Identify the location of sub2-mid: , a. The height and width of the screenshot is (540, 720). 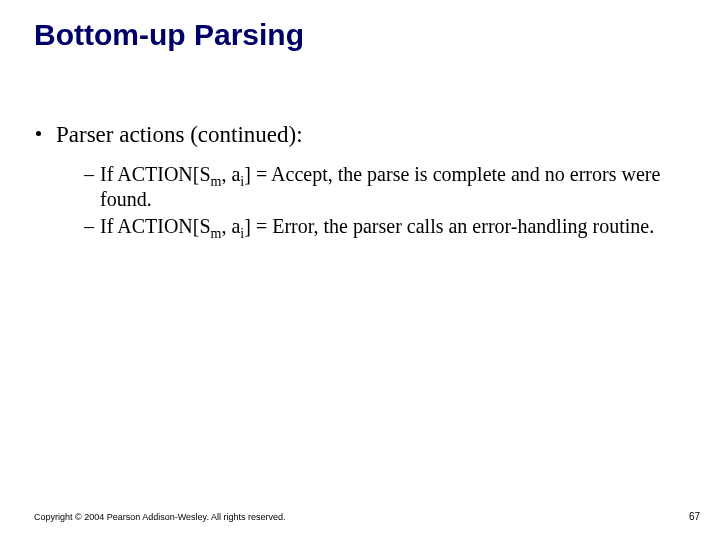
(230, 226).